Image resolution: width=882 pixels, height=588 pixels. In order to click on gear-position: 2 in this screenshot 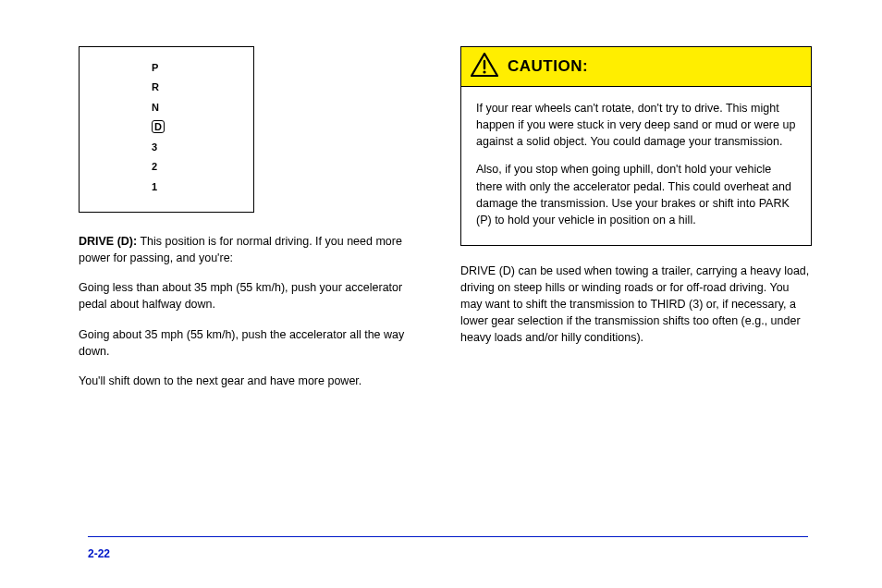, I will do `click(202, 166)`.